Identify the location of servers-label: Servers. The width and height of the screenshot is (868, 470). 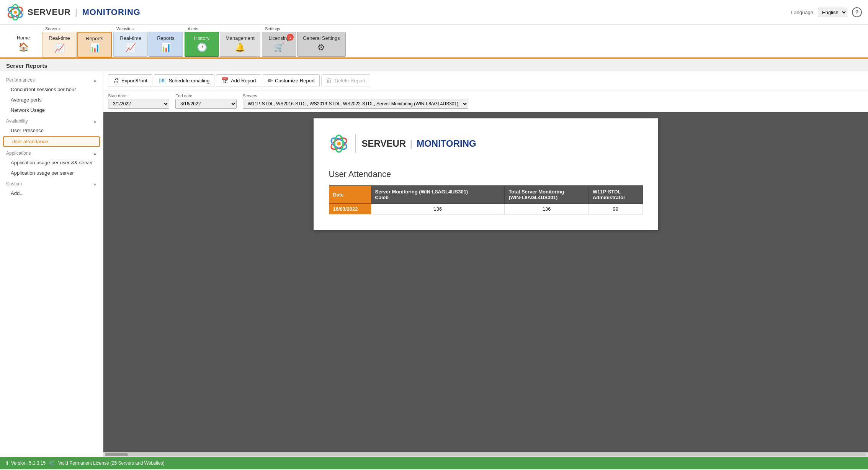
(355, 96).